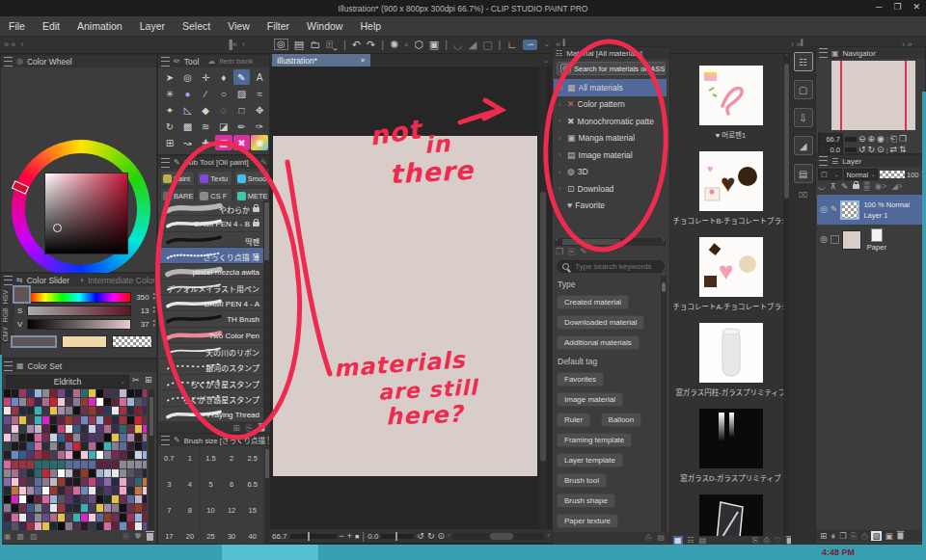 The width and height of the screenshot is (926, 560). Describe the element at coordinates (79, 324) in the screenshot. I see `value-slider` at that location.